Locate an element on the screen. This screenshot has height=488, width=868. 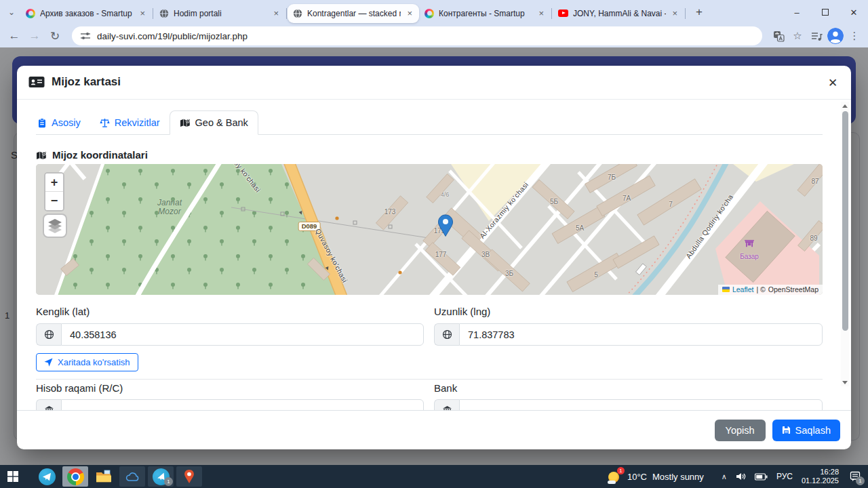
zoom-out-button: − is located at coordinates (54, 201).